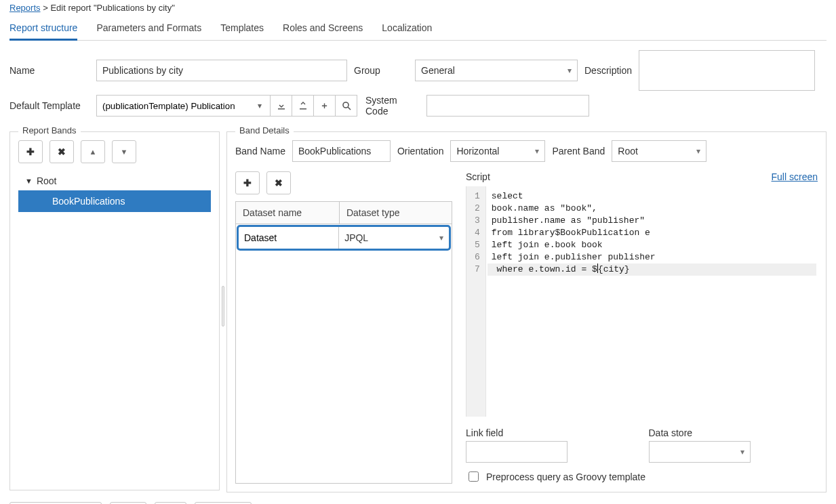 This screenshot has width=836, height=504. Describe the element at coordinates (496, 70) in the screenshot. I see `group-select: General ▾` at that location.